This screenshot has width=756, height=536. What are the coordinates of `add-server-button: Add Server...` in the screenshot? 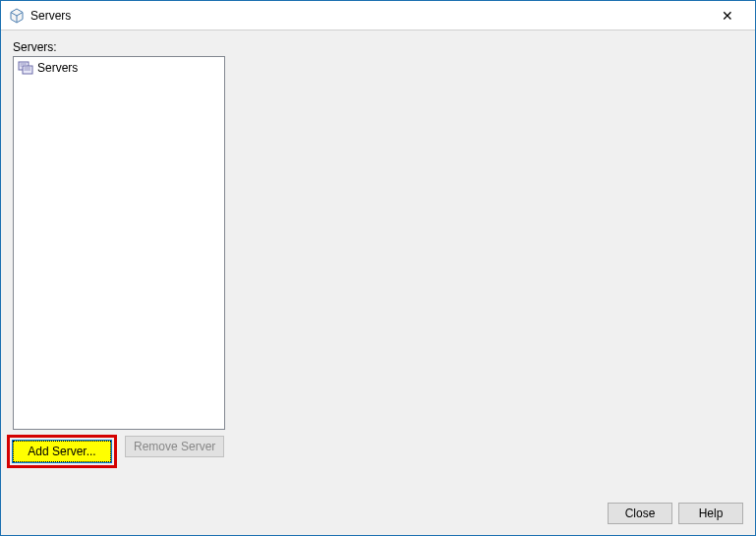 It's located at (62, 451).